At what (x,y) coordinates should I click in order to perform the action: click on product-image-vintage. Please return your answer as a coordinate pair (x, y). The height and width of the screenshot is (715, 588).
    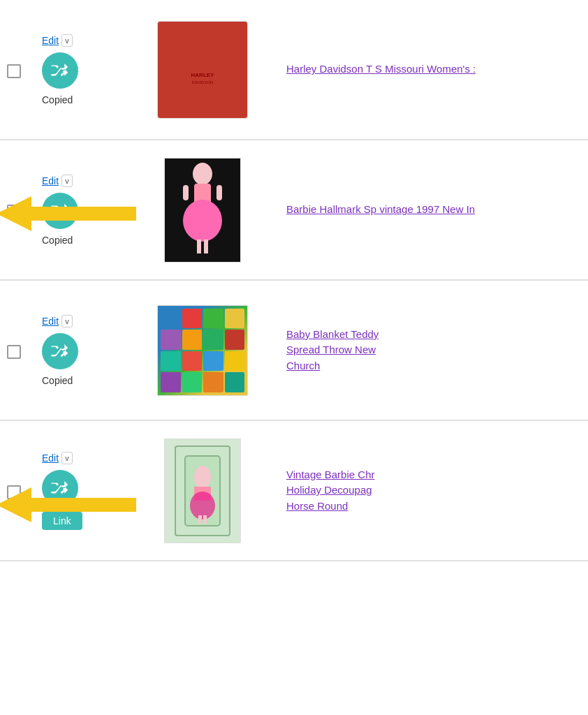
    Looking at the image, I should click on (203, 491).